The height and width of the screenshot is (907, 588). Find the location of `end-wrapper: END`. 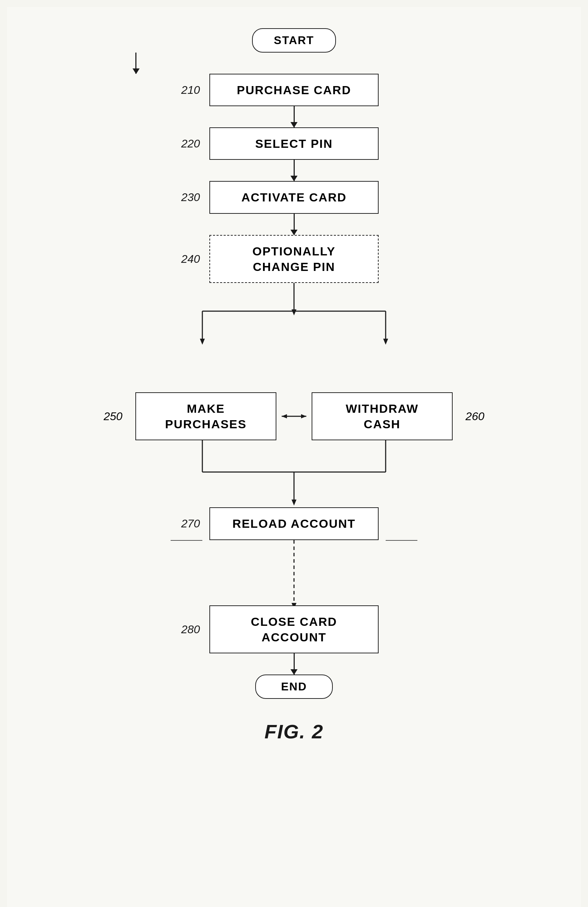

end-wrapper: END is located at coordinates (294, 687).